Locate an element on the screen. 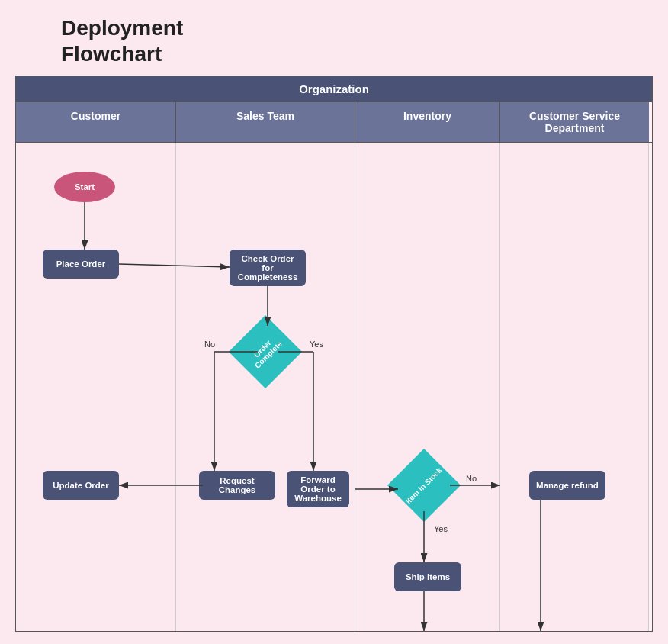 This screenshot has width=668, height=644. order-complete2-node: Order Complete is located at coordinates (428, 632).